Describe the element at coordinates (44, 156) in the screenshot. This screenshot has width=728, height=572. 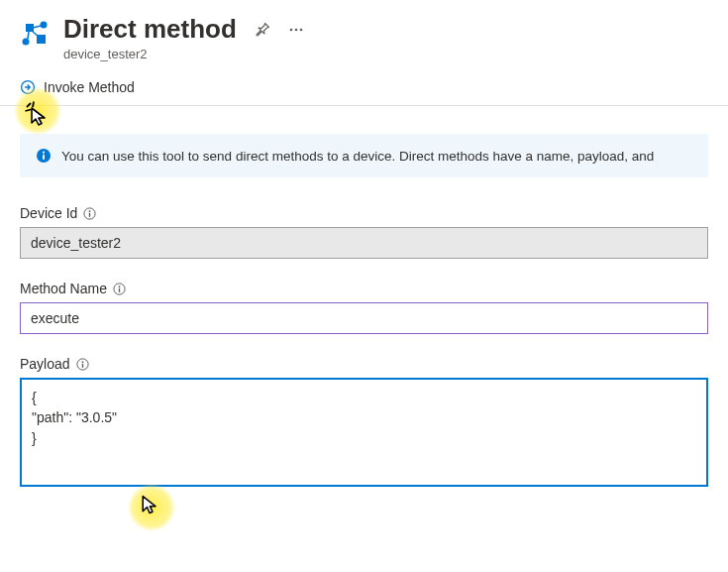
I see `info-icon` at that location.